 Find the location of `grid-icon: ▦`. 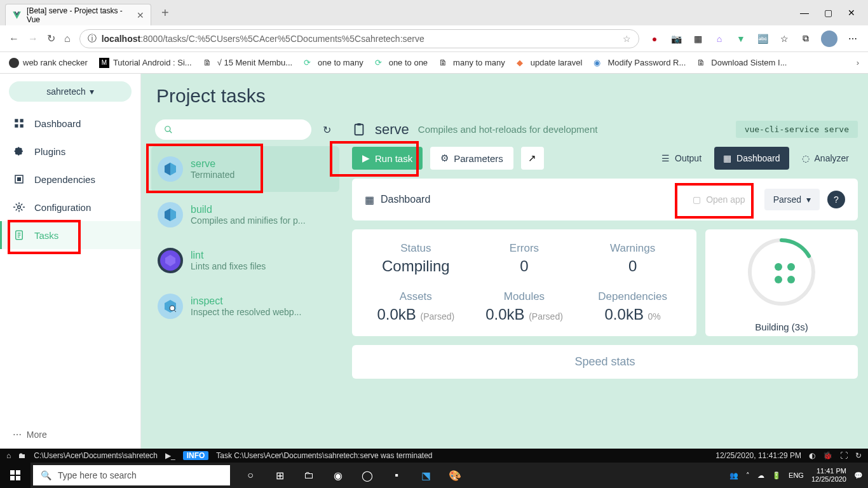

grid-icon: ▦ is located at coordinates (698, 39).